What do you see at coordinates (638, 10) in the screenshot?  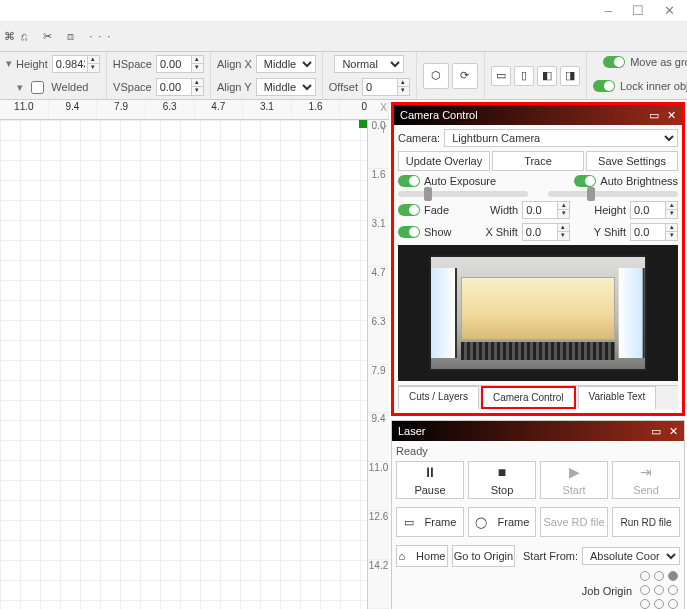 I see `window-maximize: ☐` at bounding box center [638, 10].